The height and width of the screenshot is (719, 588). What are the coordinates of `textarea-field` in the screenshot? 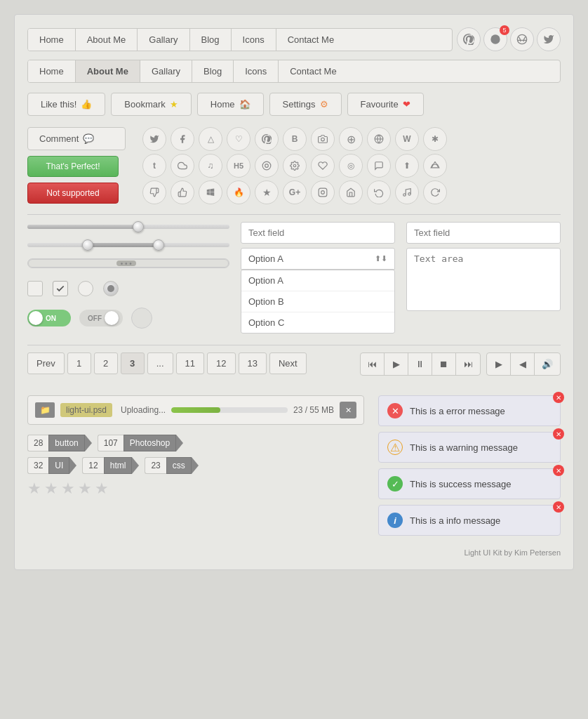 It's located at (483, 279).